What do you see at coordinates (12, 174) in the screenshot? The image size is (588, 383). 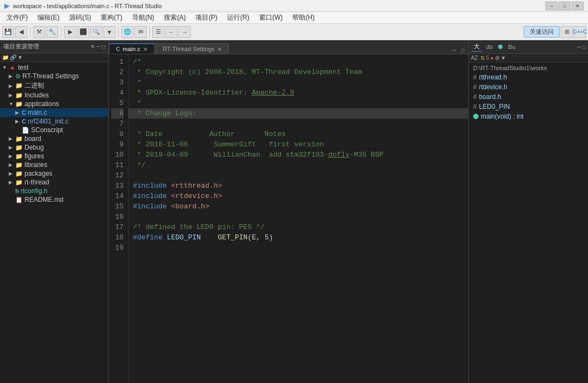 I see `tree-arrow-packages: ▶` at bounding box center [12, 174].